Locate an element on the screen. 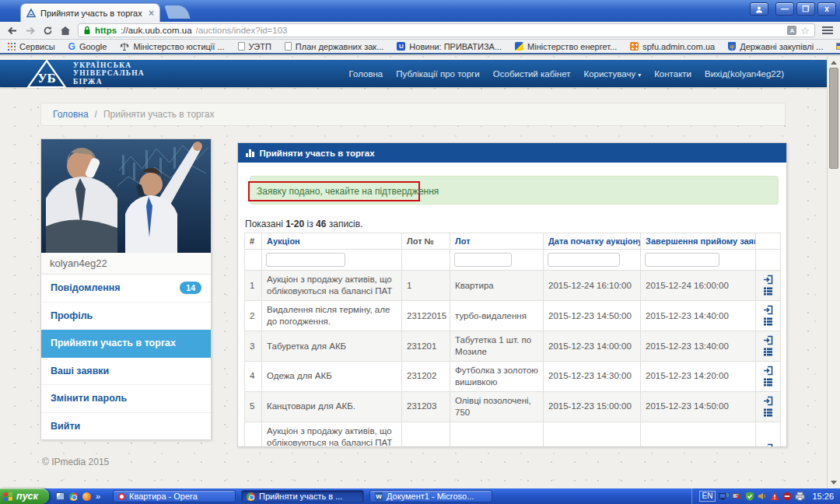  bookmark-services: Сервисы is located at coordinates (31, 47).